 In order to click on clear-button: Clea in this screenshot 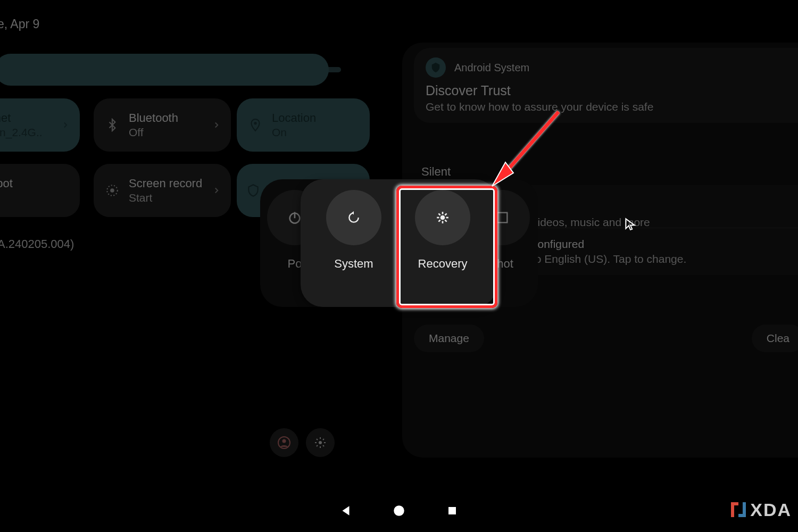, I will do `click(775, 338)`.